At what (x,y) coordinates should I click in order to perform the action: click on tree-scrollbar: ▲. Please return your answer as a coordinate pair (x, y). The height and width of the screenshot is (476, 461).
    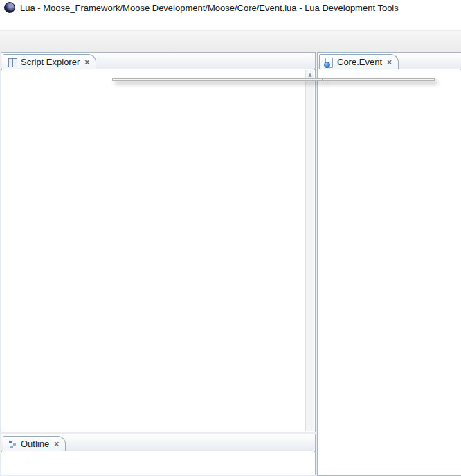
    Looking at the image, I should click on (310, 251).